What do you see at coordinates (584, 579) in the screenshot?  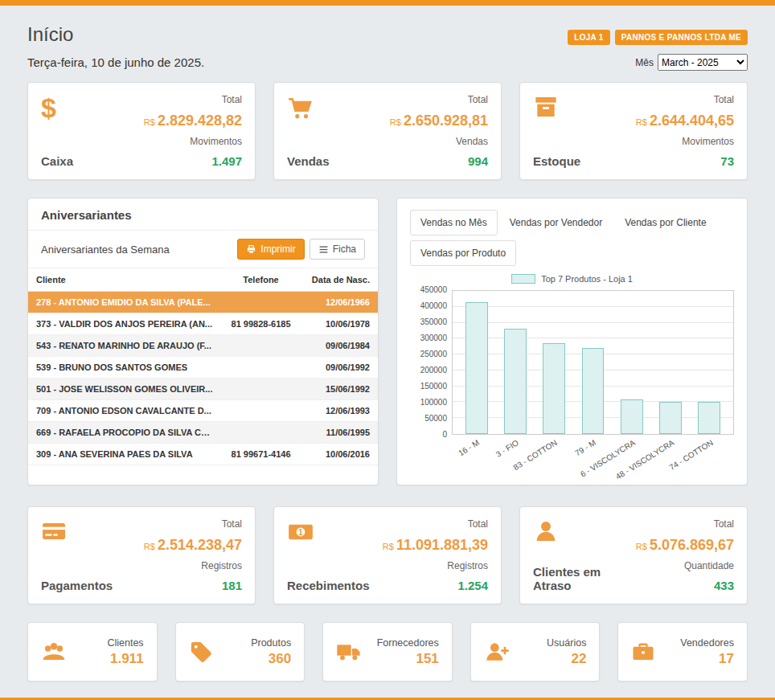 I see `card-title: Clientes em Atraso` at bounding box center [584, 579].